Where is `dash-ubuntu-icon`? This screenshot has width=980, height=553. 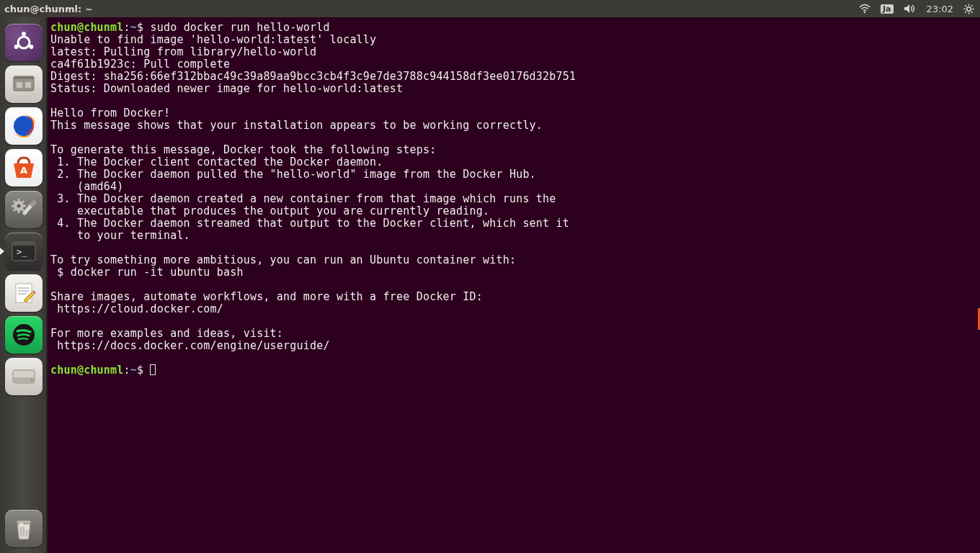
dash-ubuntu-icon is located at coordinates (24, 42).